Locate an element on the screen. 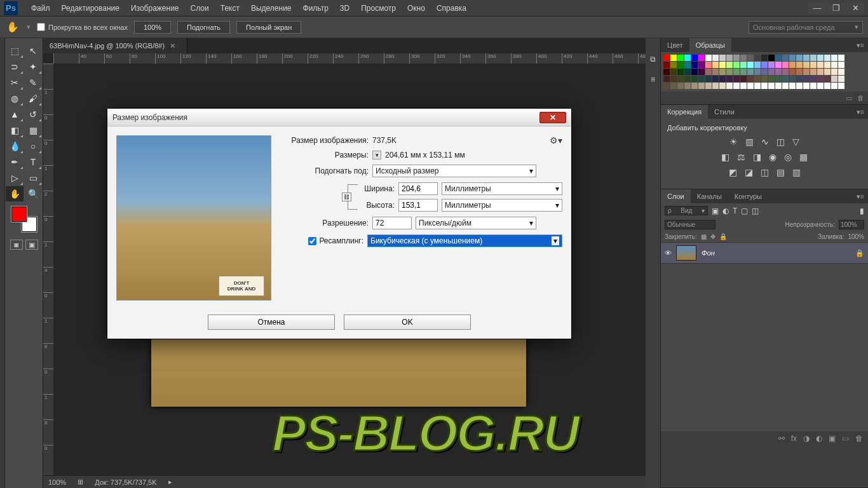 This screenshot has width=868, height=488. dims-info-icon: ▾ is located at coordinates (377, 155).